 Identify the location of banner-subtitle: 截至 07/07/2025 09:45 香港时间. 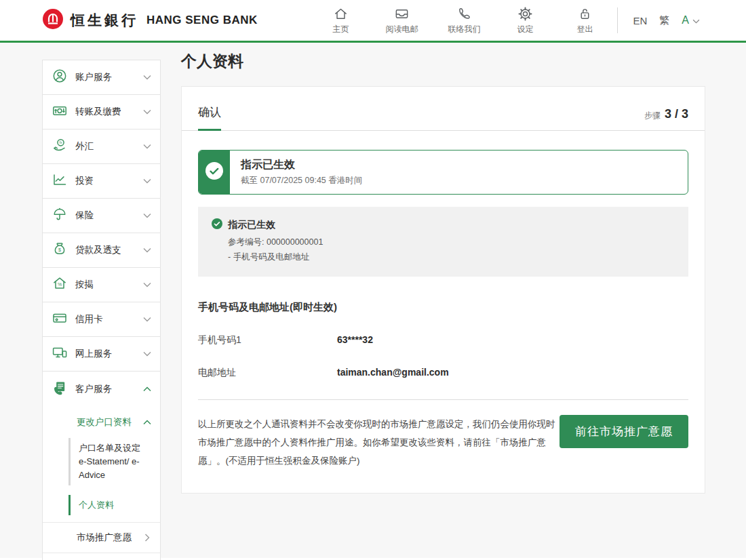
(301, 180).